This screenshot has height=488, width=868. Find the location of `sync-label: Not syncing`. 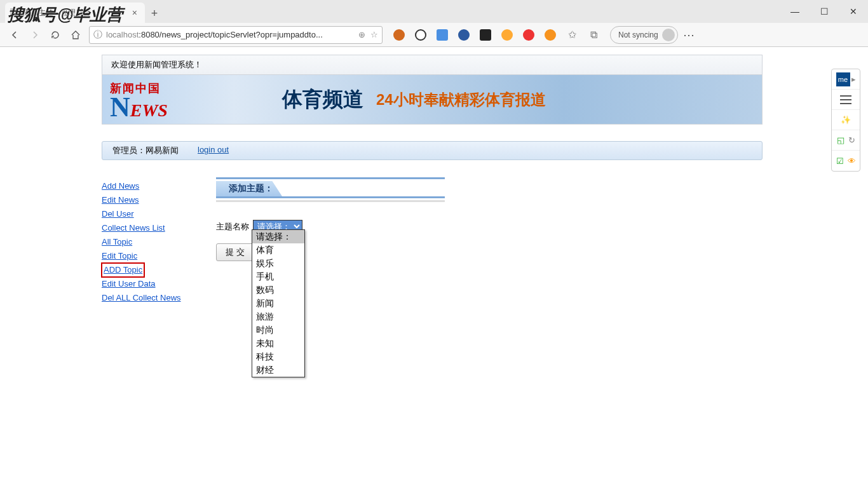

sync-label: Not syncing is located at coordinates (638, 35).